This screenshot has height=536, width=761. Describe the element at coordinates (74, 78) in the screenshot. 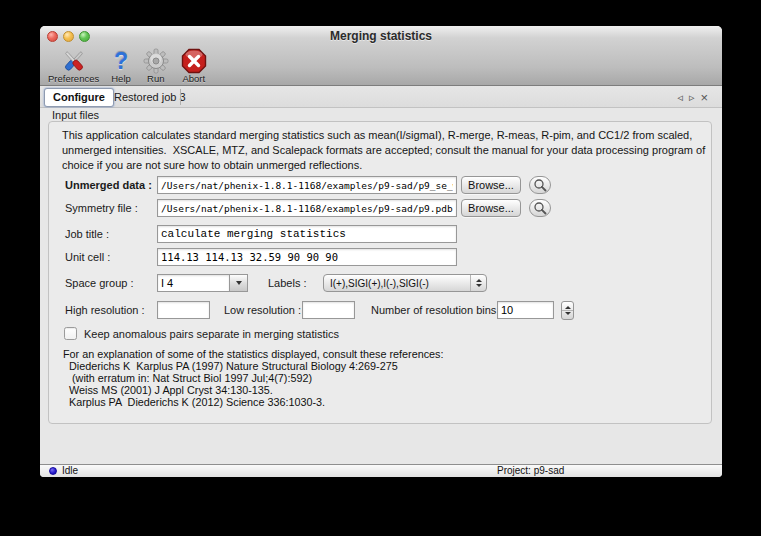

I see `preferences-label: Preferences` at that location.